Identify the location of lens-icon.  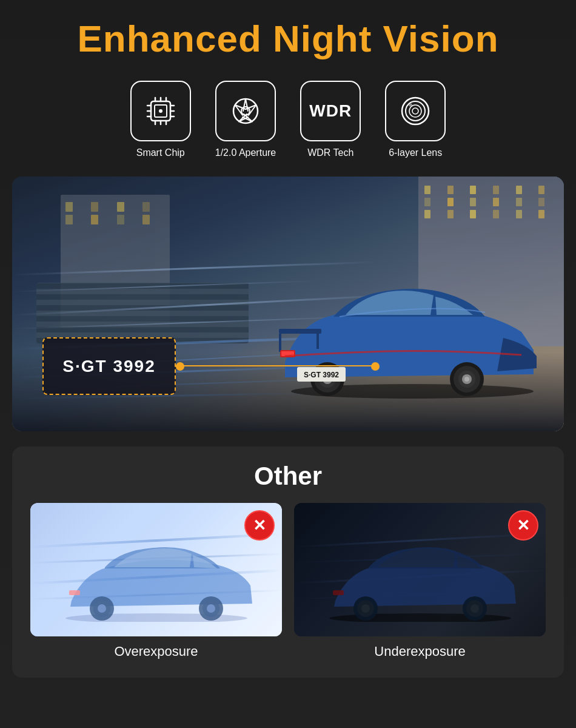
(415, 111).